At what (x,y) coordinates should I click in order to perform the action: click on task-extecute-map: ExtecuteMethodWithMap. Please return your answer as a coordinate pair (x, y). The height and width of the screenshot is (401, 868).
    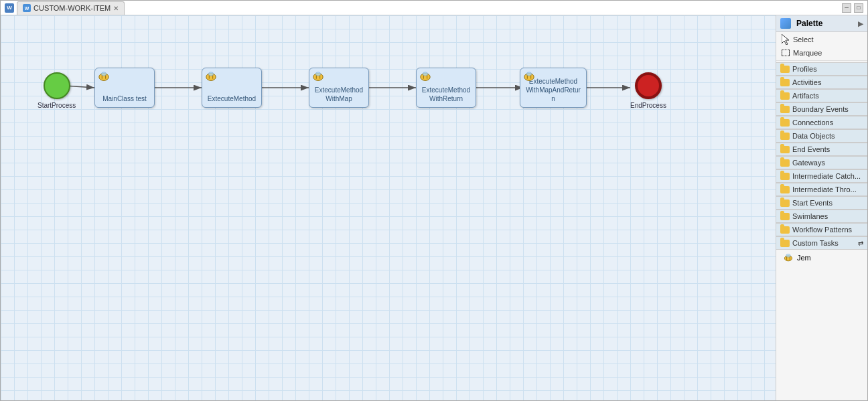
    Looking at the image, I should click on (339, 88).